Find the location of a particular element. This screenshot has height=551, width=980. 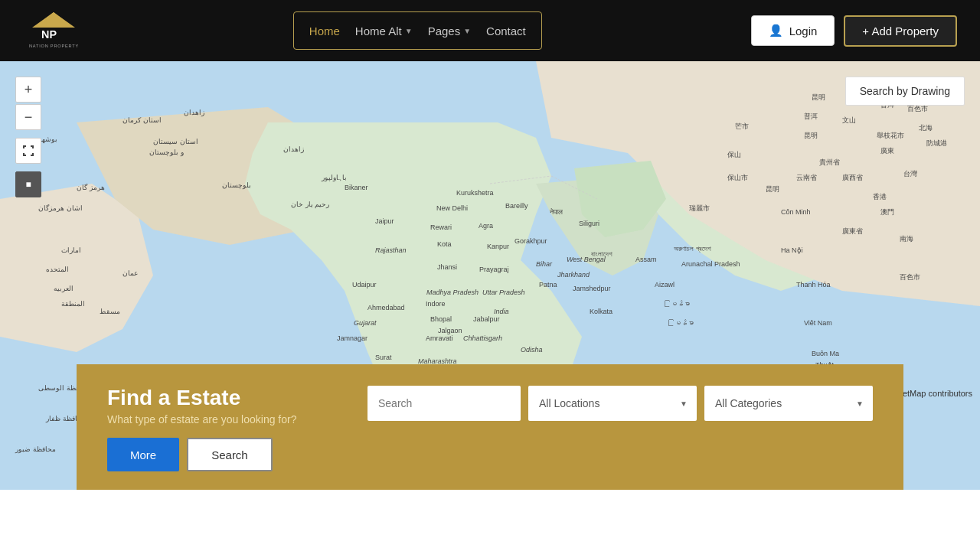

svg-text: 保山市 is located at coordinates (738, 178).